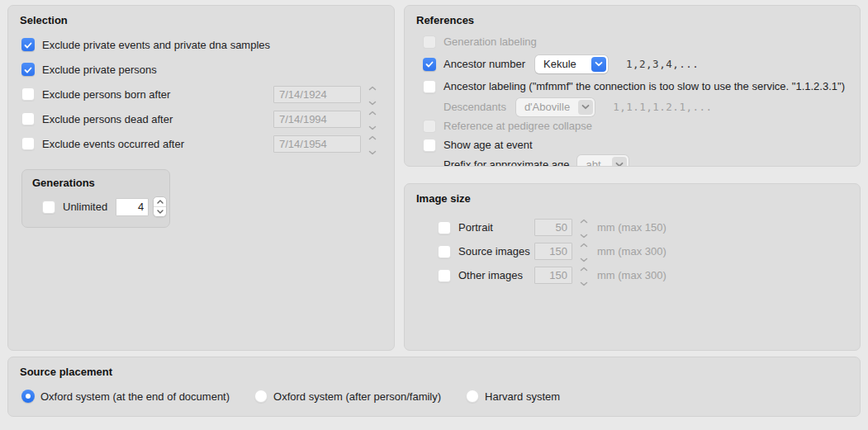 The image size is (868, 430). What do you see at coordinates (28, 69) in the screenshot?
I see `exclude-private-persons-checkbox` at bounding box center [28, 69].